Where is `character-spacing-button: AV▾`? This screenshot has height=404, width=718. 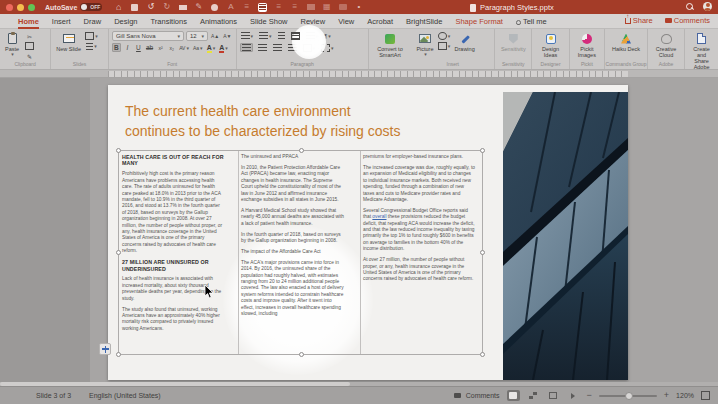 character-spacing-button: AV▾ is located at coordinates (184, 48).